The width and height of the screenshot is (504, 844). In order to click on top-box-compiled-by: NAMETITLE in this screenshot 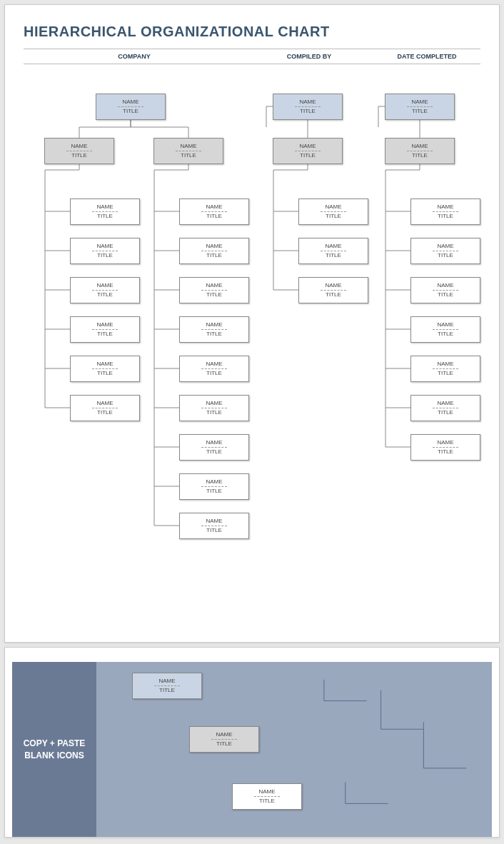, I will do `click(308, 107)`.